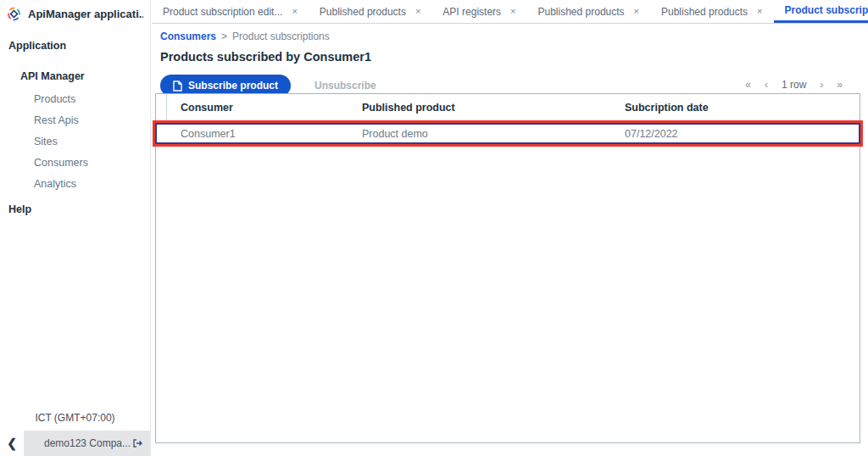  What do you see at coordinates (370, 12) in the screenshot?
I see `tab-published-products-1: Published products ×` at bounding box center [370, 12].